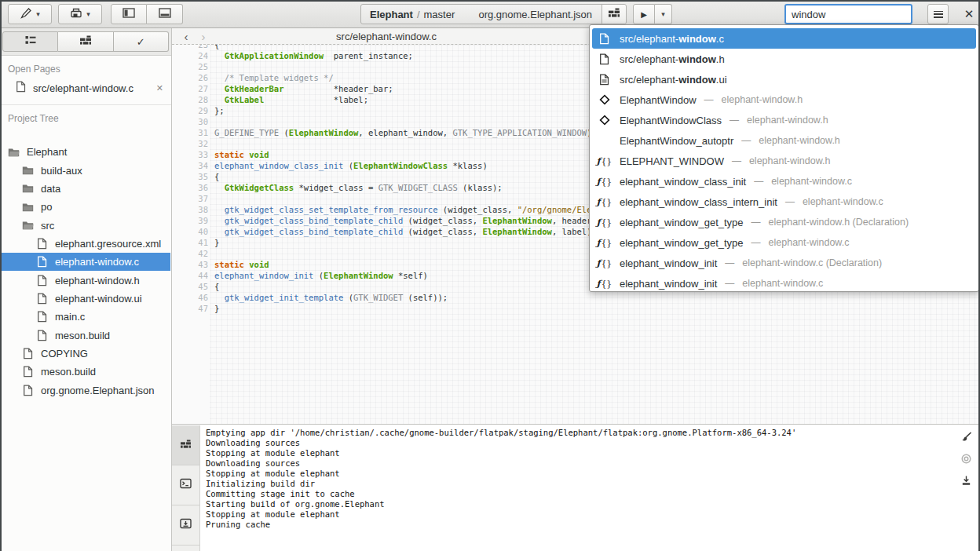 The width and height of the screenshot is (980, 551). What do you see at coordinates (190, 144) in the screenshot?
I see `line-number: 32` at bounding box center [190, 144].